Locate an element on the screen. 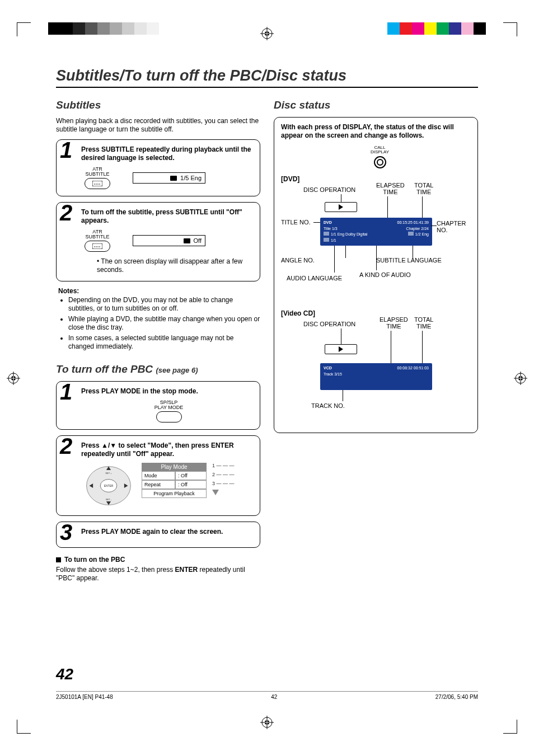 Image resolution: width=534 pixels, height=756 pixels. square-bullet-icon is located at coordinates (58, 560).